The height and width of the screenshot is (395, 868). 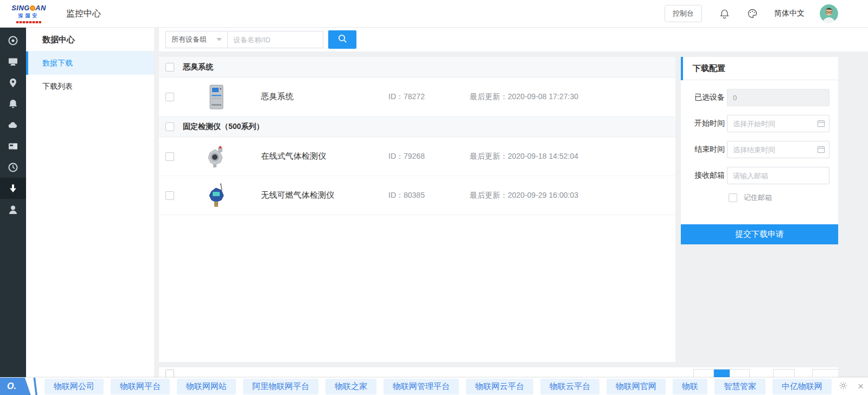 I want to click on download-icon, so click(x=13, y=189).